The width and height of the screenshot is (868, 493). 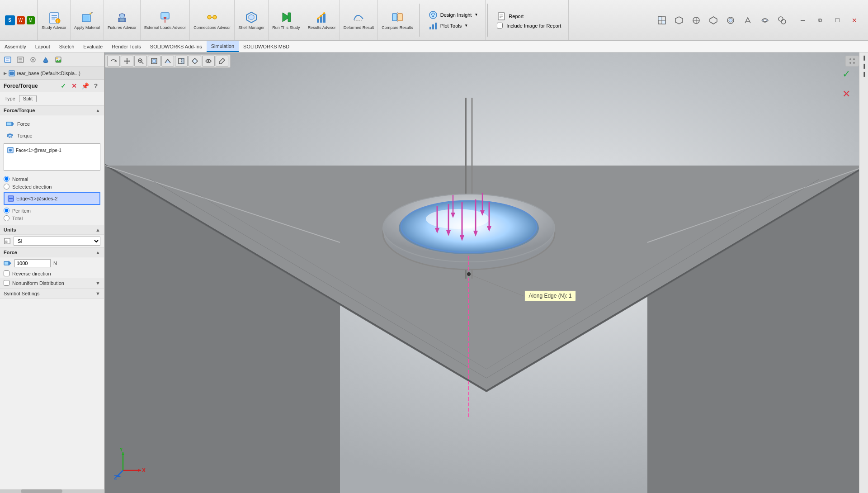 I want to click on external-loads-icon, so click(x=165, y=17).